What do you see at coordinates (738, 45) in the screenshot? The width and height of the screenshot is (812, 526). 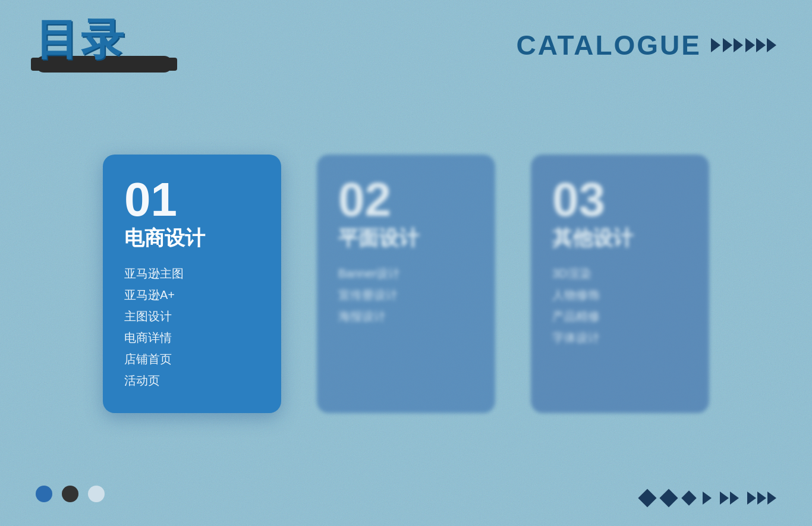 I see `arrow-2b-icon` at bounding box center [738, 45].